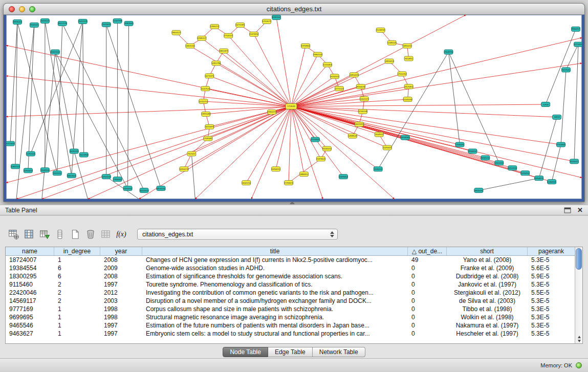 The width and height of the screenshot is (588, 372). Describe the element at coordinates (62, 24) in the screenshot. I see `graph-node: 16157278` at that location.